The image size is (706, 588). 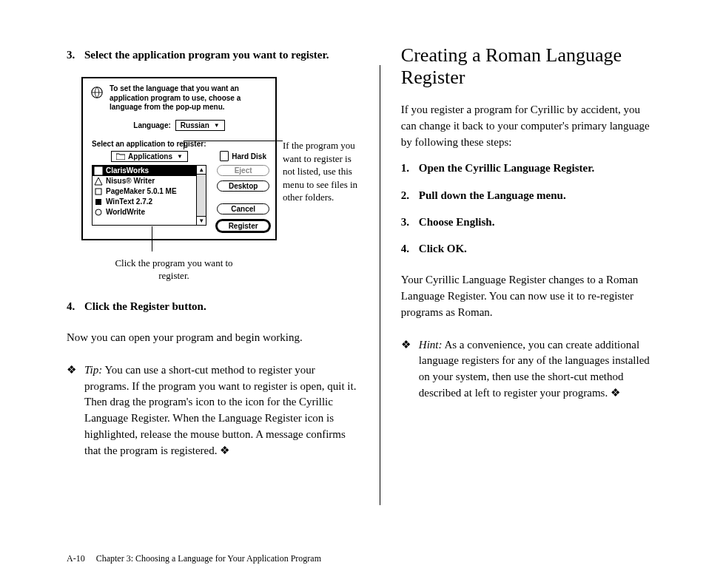 What do you see at coordinates (321, 172) in the screenshot?
I see `callout-folder-menu: If the program you want to register is n…` at bounding box center [321, 172].